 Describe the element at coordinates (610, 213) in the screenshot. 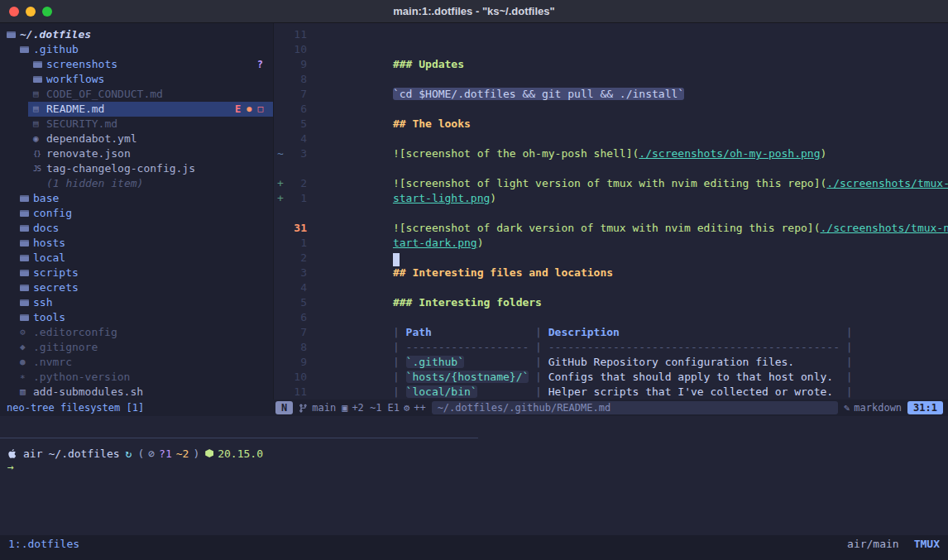

I see `editor-line: tart-dark.png)` at that location.